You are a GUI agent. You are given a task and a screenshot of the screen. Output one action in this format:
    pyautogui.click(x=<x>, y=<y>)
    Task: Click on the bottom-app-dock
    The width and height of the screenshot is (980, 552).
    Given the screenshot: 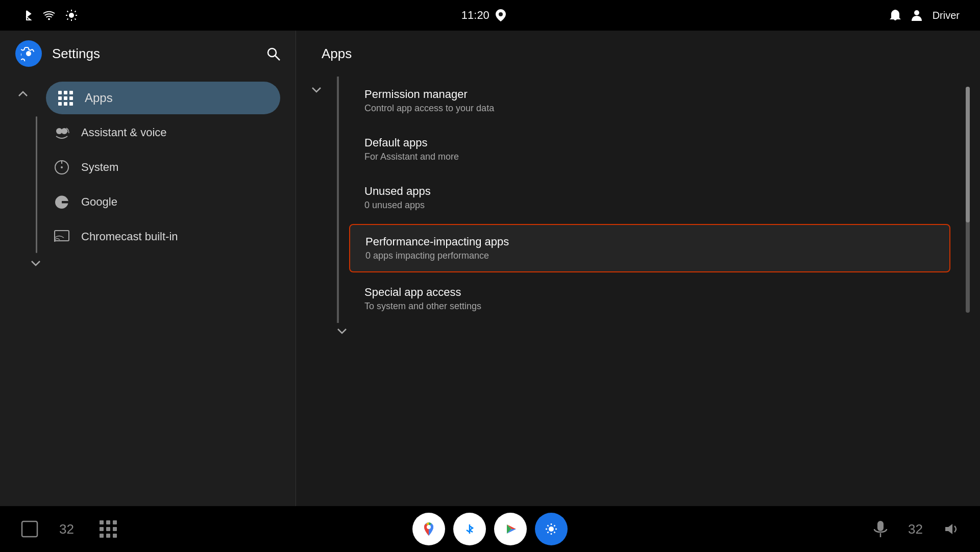 What is the action you would take?
    pyautogui.click(x=490, y=529)
    